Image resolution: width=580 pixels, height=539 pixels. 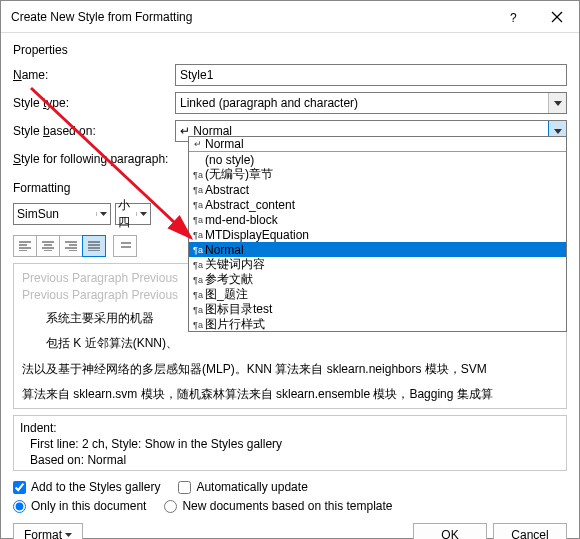 I want to click on dropdown-item: ↵Normal, so click(x=378, y=144).